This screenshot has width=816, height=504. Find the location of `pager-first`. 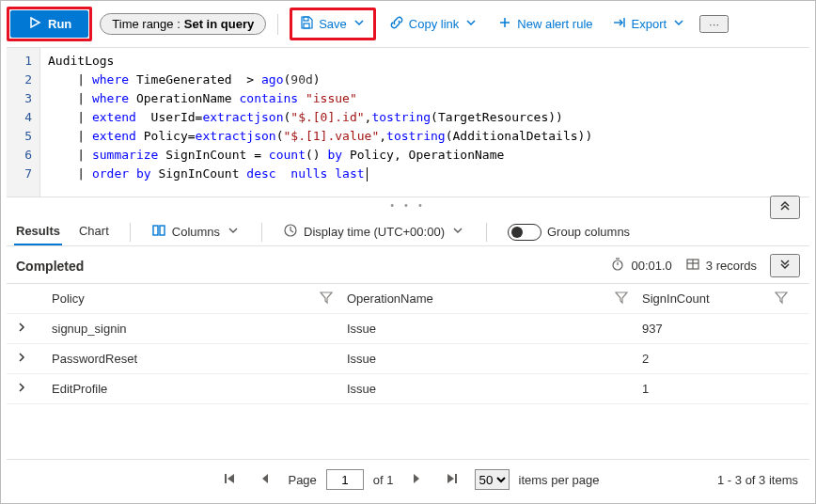

pager-first is located at coordinates (229, 480).